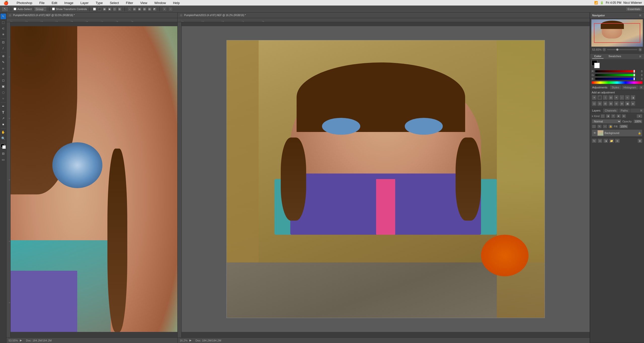  I want to click on layers-filter-adjust: ◑, so click(608, 116).